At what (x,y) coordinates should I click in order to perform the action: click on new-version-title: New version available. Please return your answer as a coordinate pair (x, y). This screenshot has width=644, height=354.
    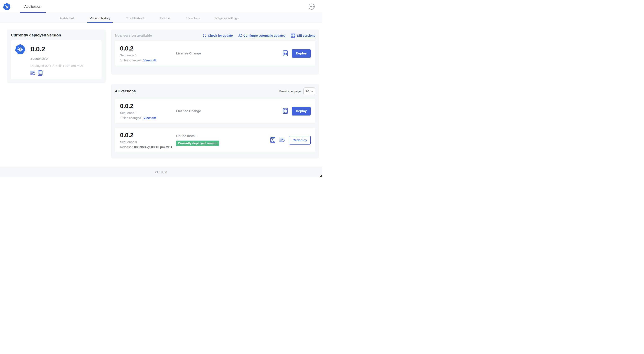
    Looking at the image, I should click on (134, 36).